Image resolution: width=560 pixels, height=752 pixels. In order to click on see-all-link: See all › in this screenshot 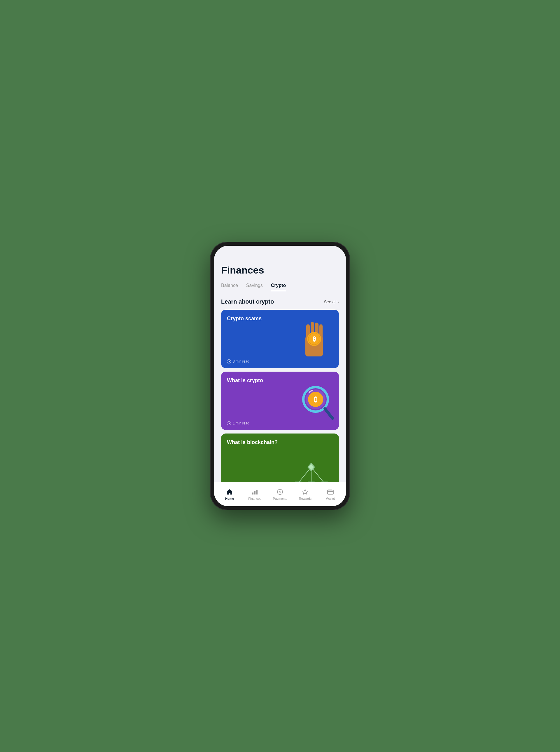, I will do `click(332, 302)`.